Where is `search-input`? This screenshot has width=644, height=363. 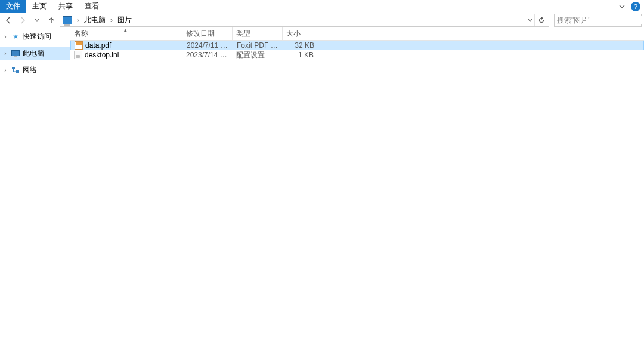
search-input is located at coordinates (600, 20).